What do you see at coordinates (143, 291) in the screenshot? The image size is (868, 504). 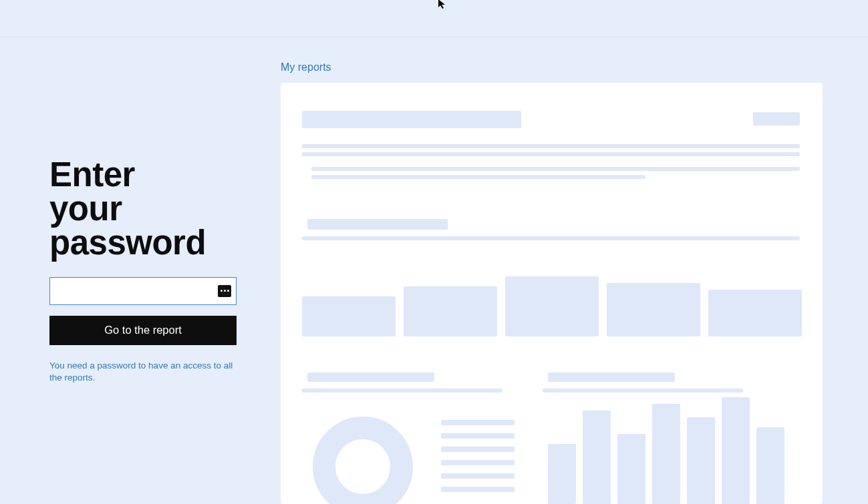 I see `password-input` at bounding box center [143, 291].